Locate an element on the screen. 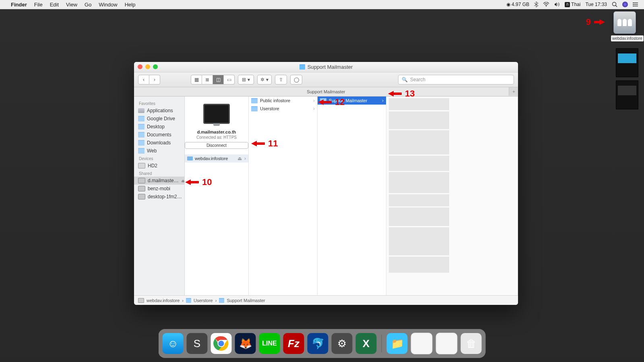 Image resolution: width=644 pixels, height=362 pixels. dock-line: LINE is located at coordinates (270, 343).